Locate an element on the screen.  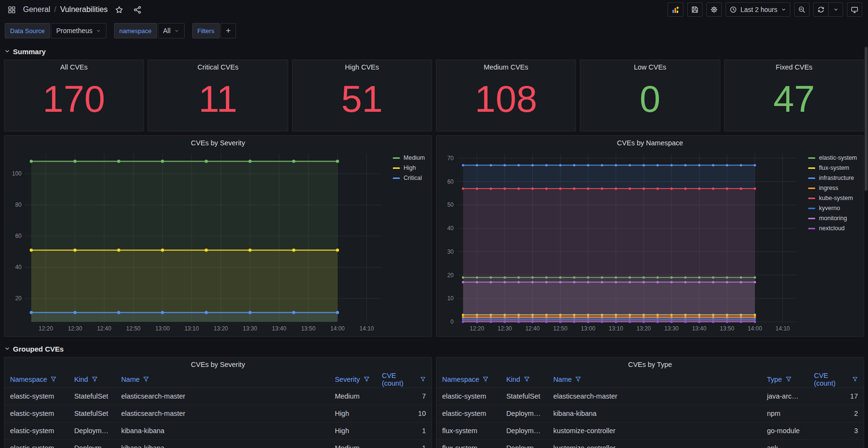
namespace-label: namespace is located at coordinates (135, 31).